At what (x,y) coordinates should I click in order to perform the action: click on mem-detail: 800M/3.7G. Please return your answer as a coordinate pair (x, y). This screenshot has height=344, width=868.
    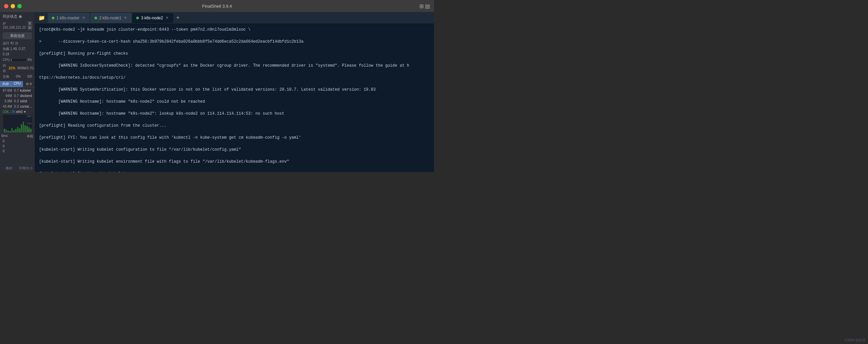
    Looking at the image, I should click on (26, 68).